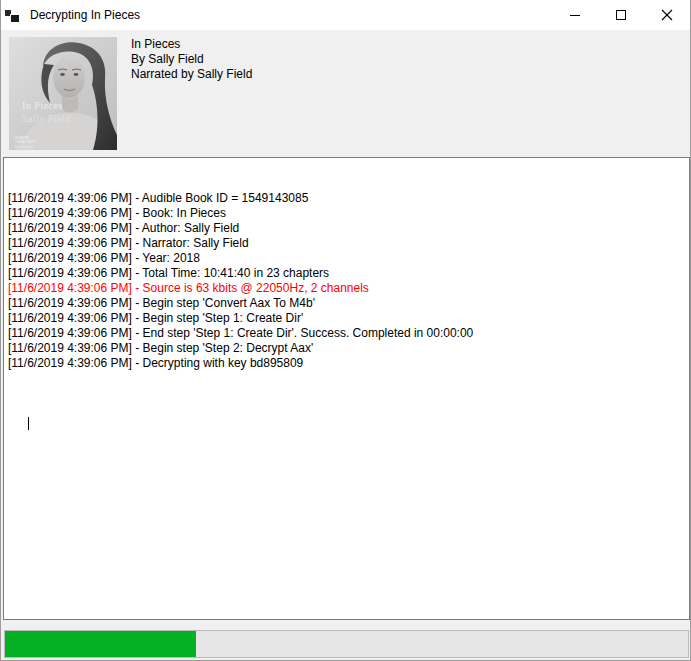 The height and width of the screenshot is (661, 691). I want to click on close-icon, so click(667, 15).